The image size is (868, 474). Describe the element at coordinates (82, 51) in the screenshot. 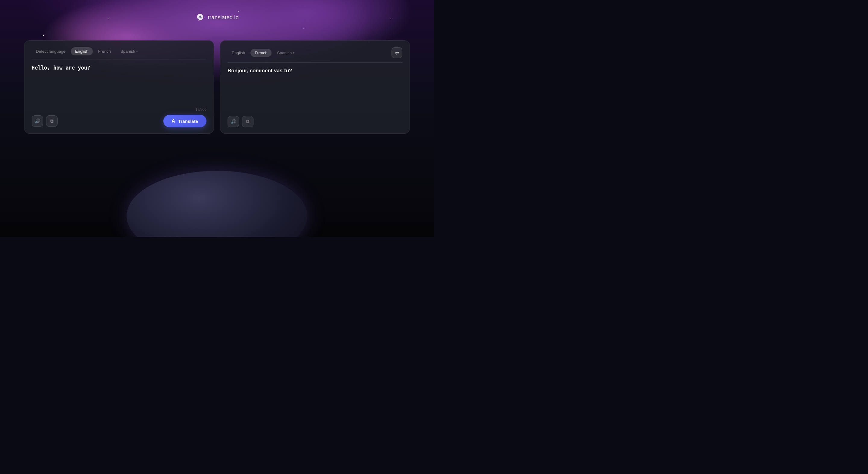

I see `source-tab-english: English` at that location.